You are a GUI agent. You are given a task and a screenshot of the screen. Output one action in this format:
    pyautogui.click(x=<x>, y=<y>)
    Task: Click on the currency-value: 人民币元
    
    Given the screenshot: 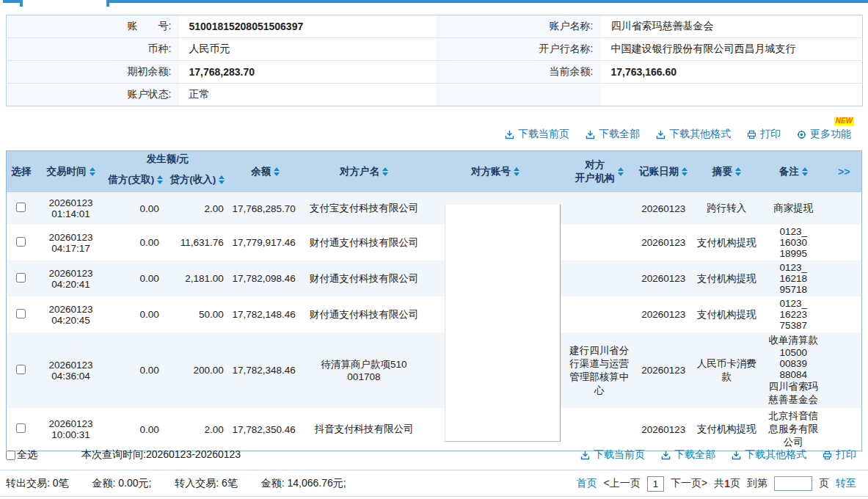 What is the action you would take?
    pyautogui.click(x=307, y=50)
    